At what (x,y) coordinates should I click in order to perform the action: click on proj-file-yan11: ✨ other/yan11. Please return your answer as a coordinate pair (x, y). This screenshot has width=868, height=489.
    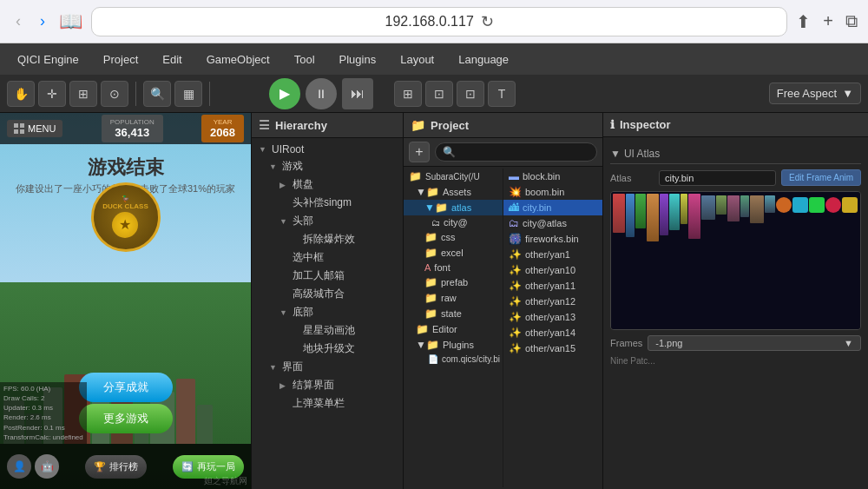
    Looking at the image, I should click on (553, 286).